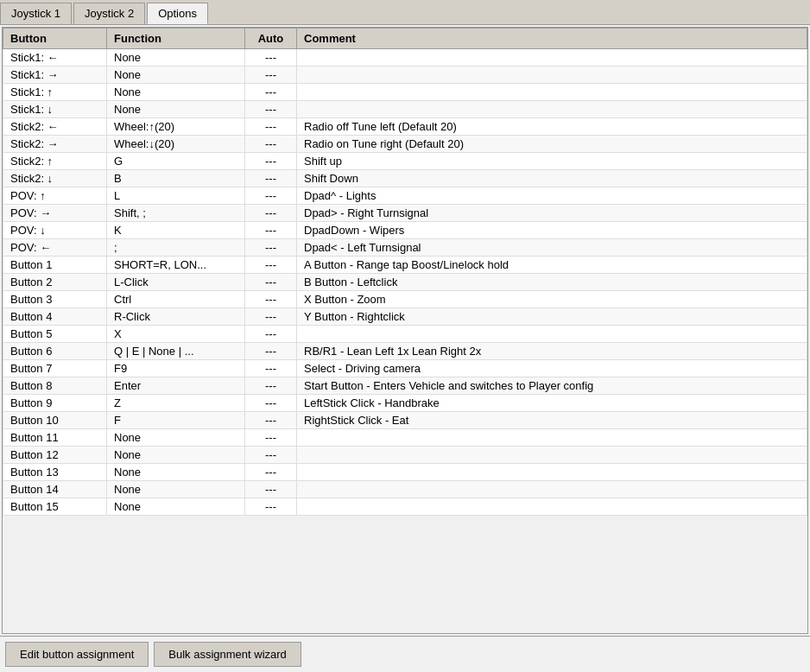 The height and width of the screenshot is (672, 810). What do you see at coordinates (406, 421) in the screenshot?
I see `table-row: Button 10F---RightStick Click - Eat` at bounding box center [406, 421].